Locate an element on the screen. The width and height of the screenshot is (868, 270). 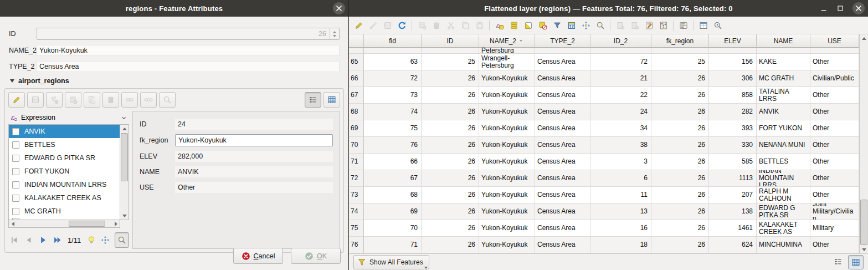
nav-next-button is located at coordinates (43, 240).